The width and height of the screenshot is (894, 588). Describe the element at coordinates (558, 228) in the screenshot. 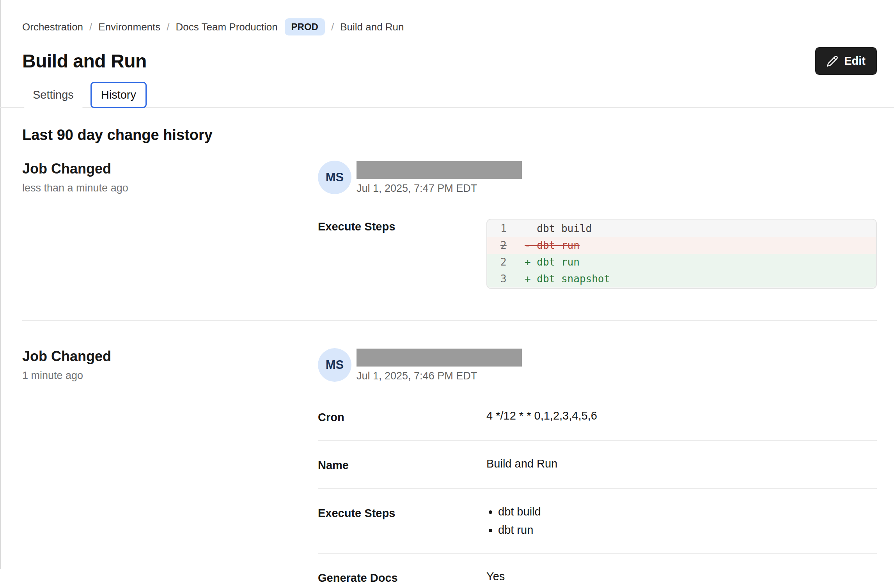

I see `diff-line-code: dbt build` at that location.